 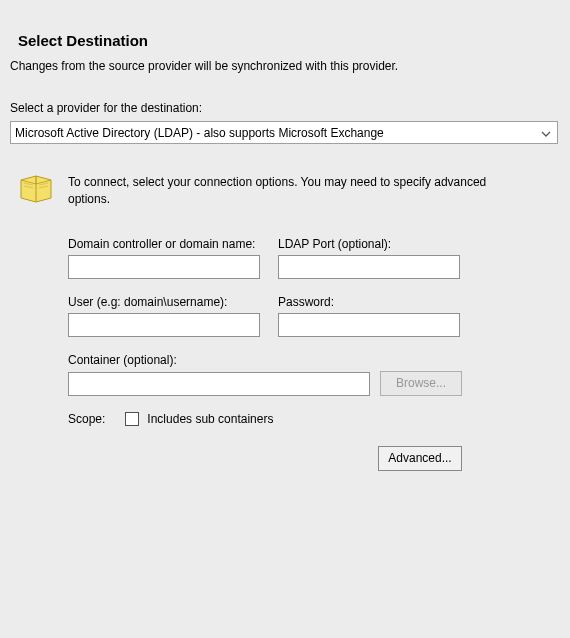 What do you see at coordinates (369, 267) in the screenshot?
I see `ldap-port-input` at bounding box center [369, 267].